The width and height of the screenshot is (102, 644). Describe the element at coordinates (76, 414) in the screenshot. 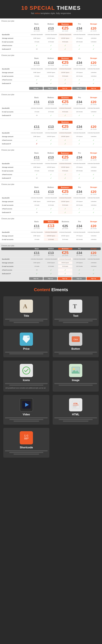

I see `html-element-name: HTML` at that location.